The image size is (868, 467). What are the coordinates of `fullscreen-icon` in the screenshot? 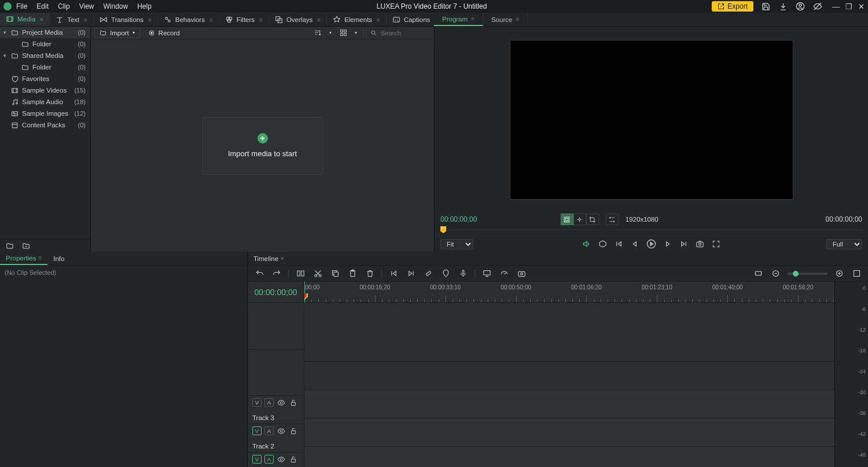 It's located at (716, 244).